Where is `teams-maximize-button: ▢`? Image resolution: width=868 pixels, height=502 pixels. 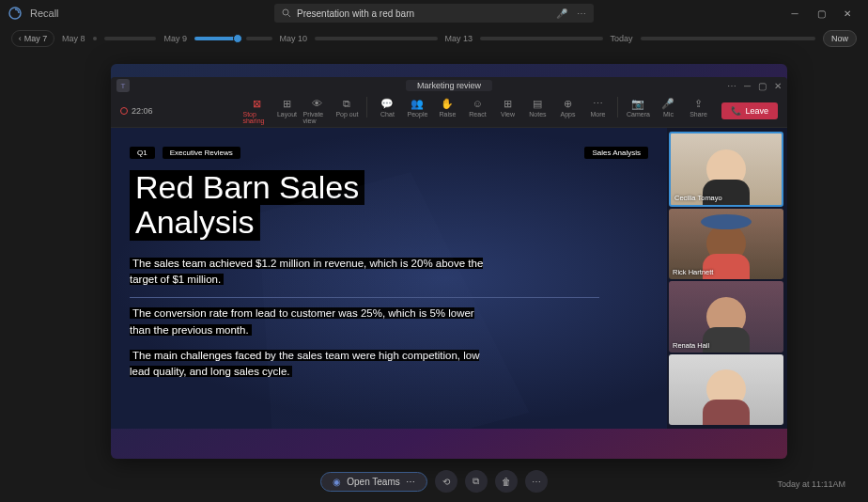
teams-maximize-button: ▢ is located at coordinates (763, 86).